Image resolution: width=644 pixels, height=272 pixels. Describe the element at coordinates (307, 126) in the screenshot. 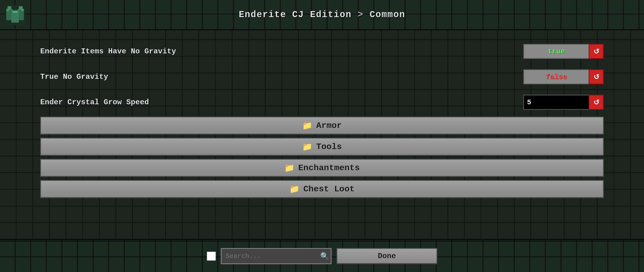

I see `folder-armor-icon: 📁` at that location.